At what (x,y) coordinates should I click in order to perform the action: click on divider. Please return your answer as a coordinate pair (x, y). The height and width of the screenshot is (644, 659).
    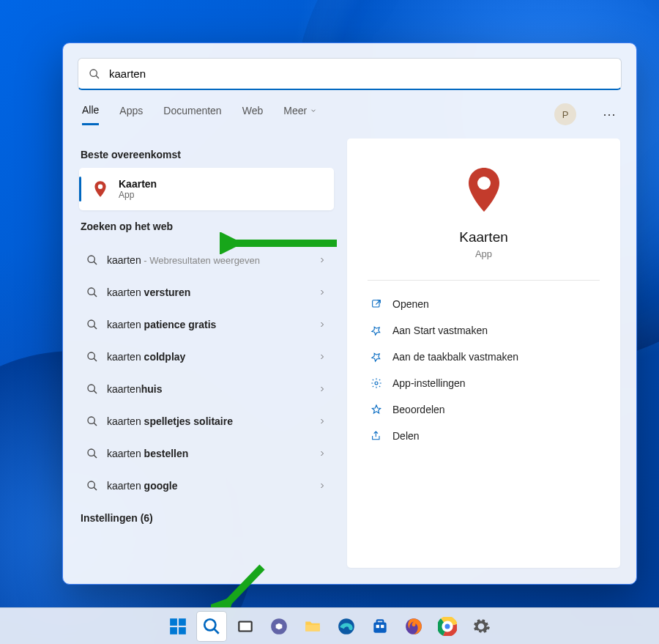
    Looking at the image, I should click on (483, 280).